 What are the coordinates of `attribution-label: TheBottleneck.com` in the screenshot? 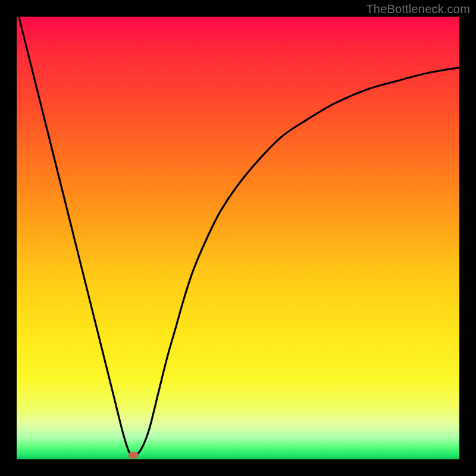 It's located at (418, 10).